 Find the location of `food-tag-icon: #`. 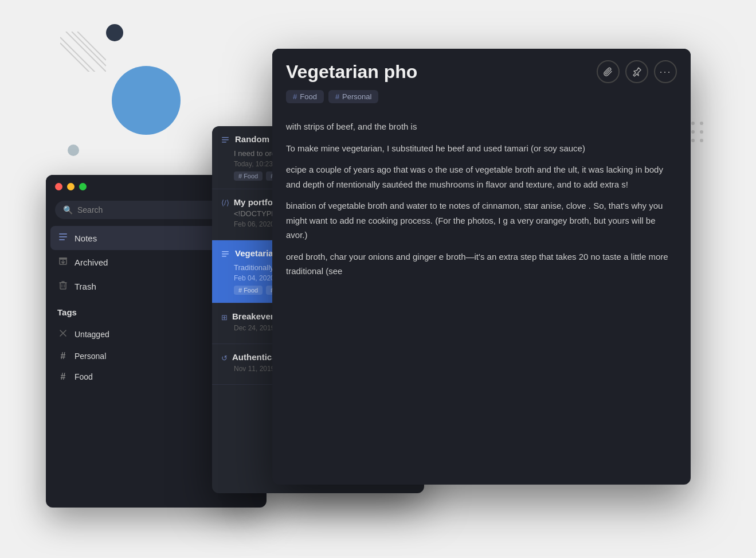

food-tag-icon: # is located at coordinates (63, 377).